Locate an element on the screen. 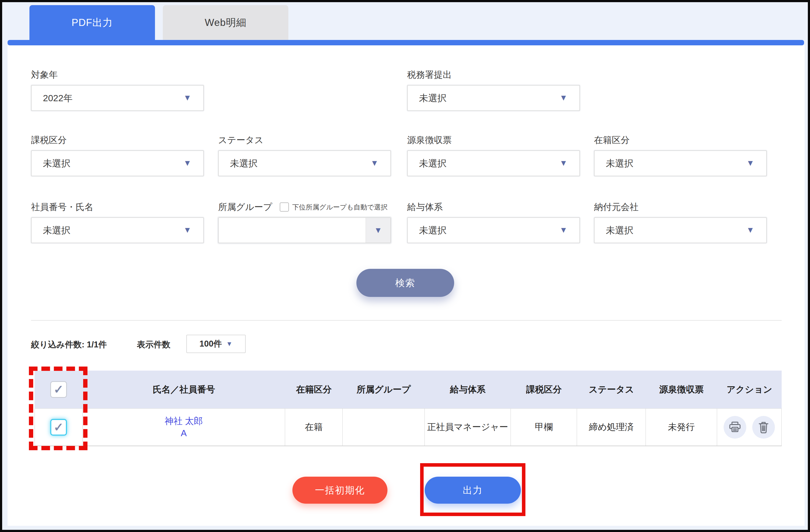  row-checkbox: ✓ is located at coordinates (59, 427).